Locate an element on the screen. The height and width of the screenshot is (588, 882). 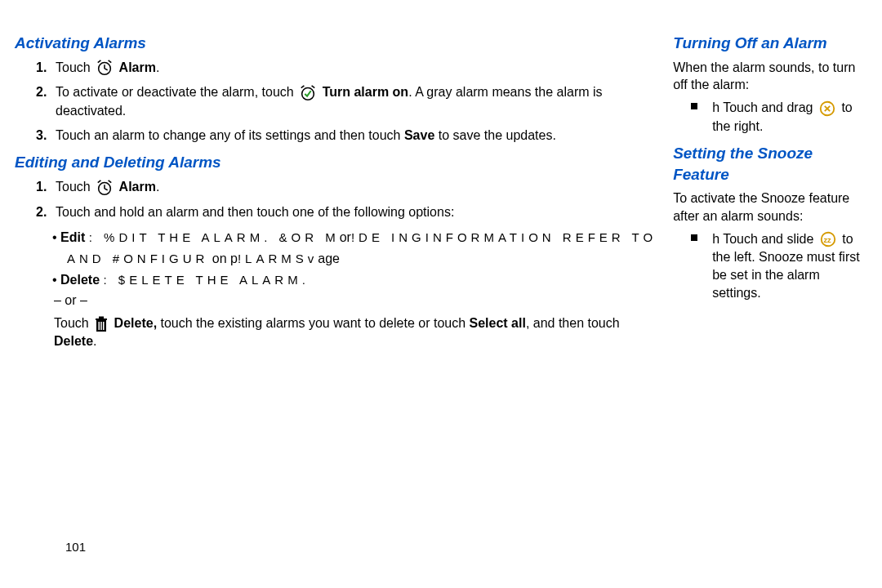
trash-icon is located at coordinates (101, 324).